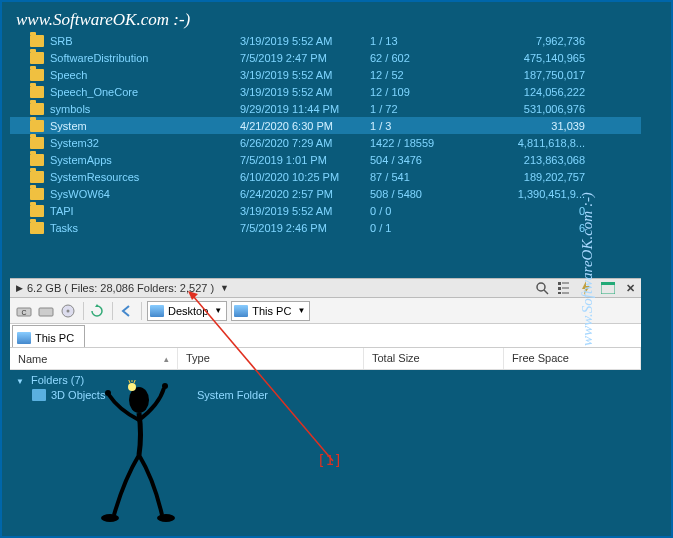 This screenshot has height=538, width=673. What do you see at coordinates (326, 58) in the screenshot?
I see `folder-row: SoftwareDistribution7/5/2019 2:47 PM62 /…` at bounding box center [326, 58].